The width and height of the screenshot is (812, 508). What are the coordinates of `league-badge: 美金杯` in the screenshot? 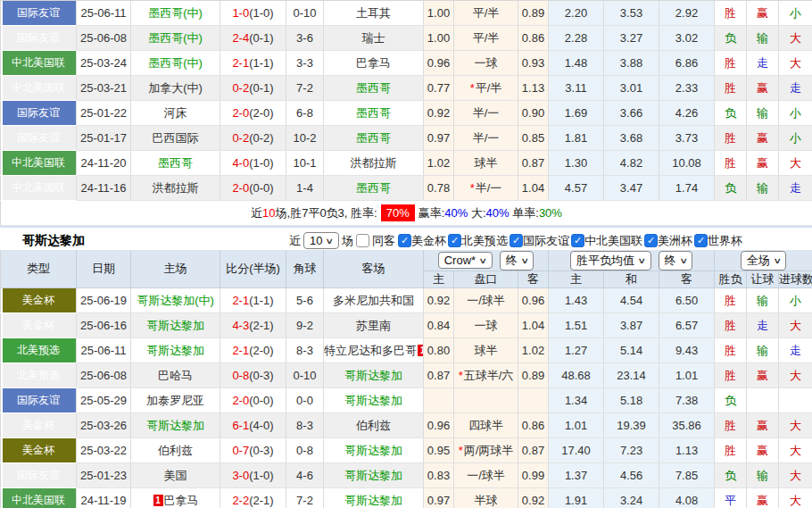 It's located at (39, 426).